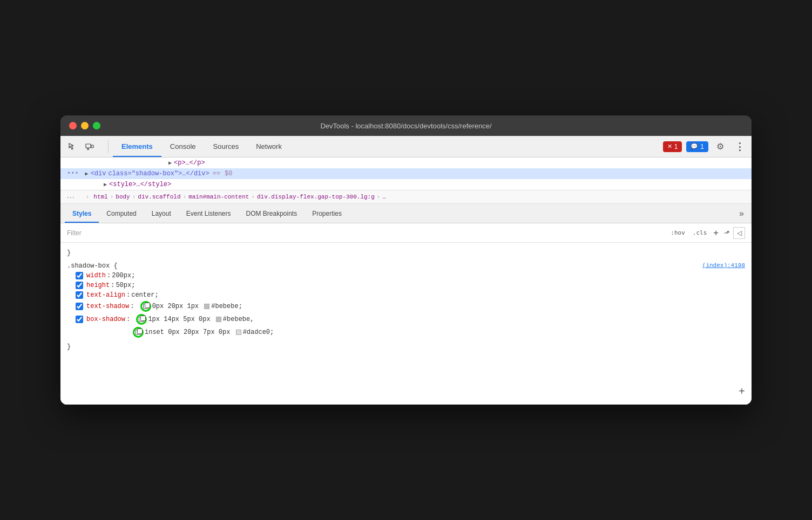 This screenshot has width=812, height=520. What do you see at coordinates (90, 147) in the screenshot?
I see `device-icon` at bounding box center [90, 147].